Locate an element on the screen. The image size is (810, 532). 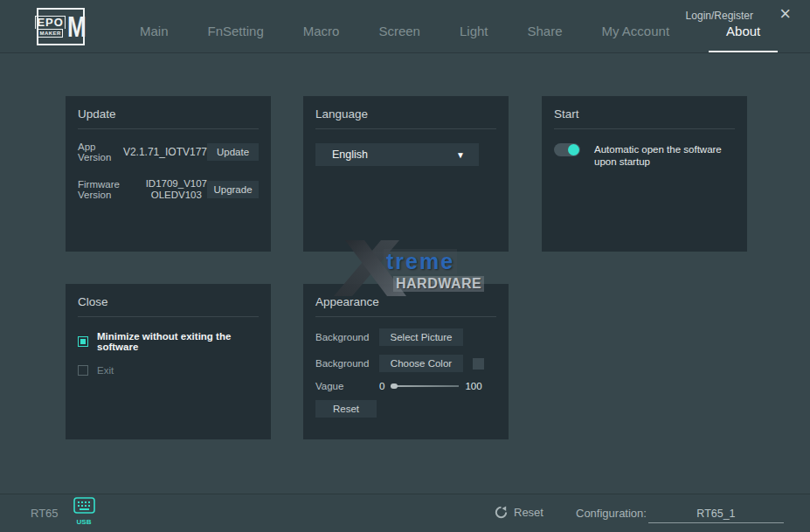
watermark-treme-text: treme is located at coordinates (420, 262).